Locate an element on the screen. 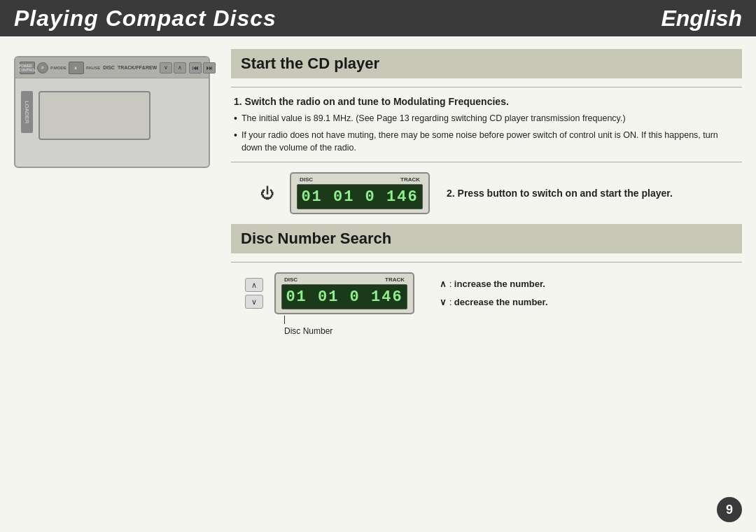 The image size is (756, 532). increase-decrease-labels: ∧ : increase the number. ∨ : decrease th… is located at coordinates (494, 293).